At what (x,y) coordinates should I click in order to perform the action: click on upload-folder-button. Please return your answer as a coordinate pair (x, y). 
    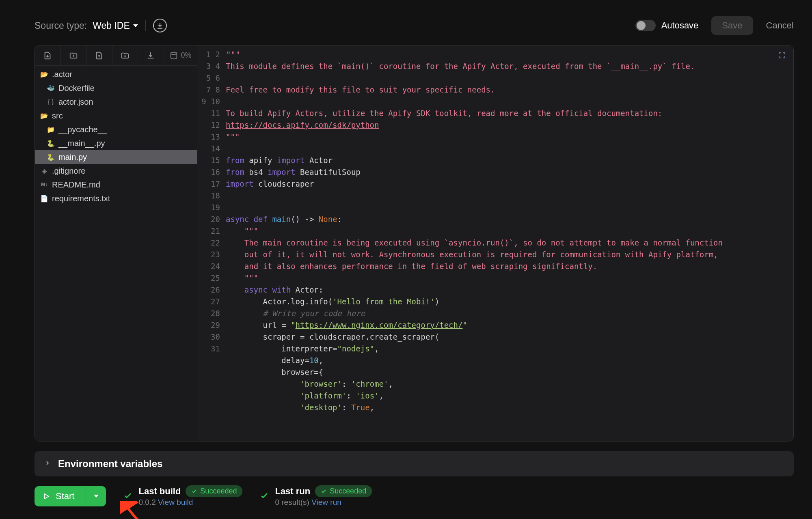
    Looking at the image, I should click on (125, 55).